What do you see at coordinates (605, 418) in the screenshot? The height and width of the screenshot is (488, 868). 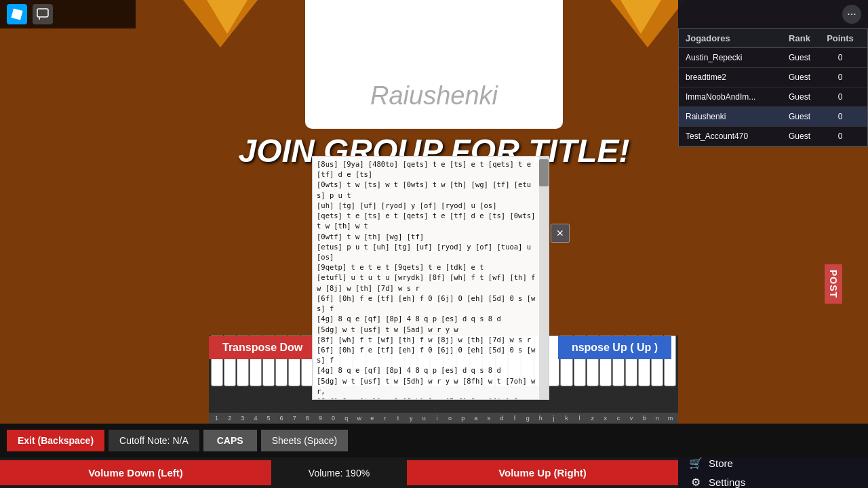 I see `note-x: x` at bounding box center [605, 418].